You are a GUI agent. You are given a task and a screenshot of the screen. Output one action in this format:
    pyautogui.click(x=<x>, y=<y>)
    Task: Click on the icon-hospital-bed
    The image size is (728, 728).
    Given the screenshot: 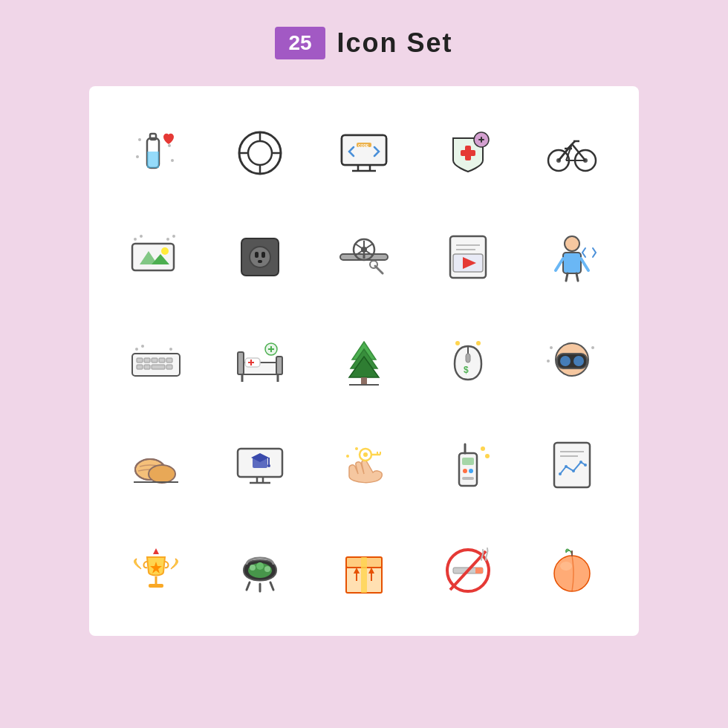 What is the action you would take?
    pyautogui.click(x=260, y=361)
    